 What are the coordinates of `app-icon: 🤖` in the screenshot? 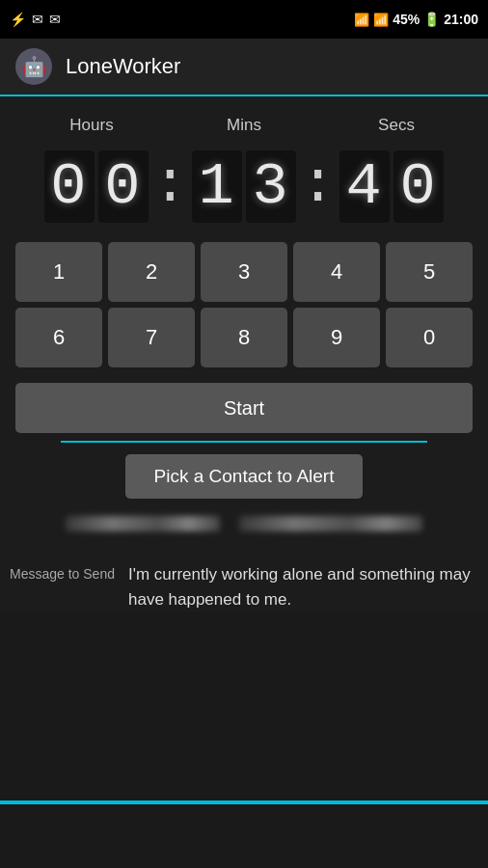 It's located at (34, 67).